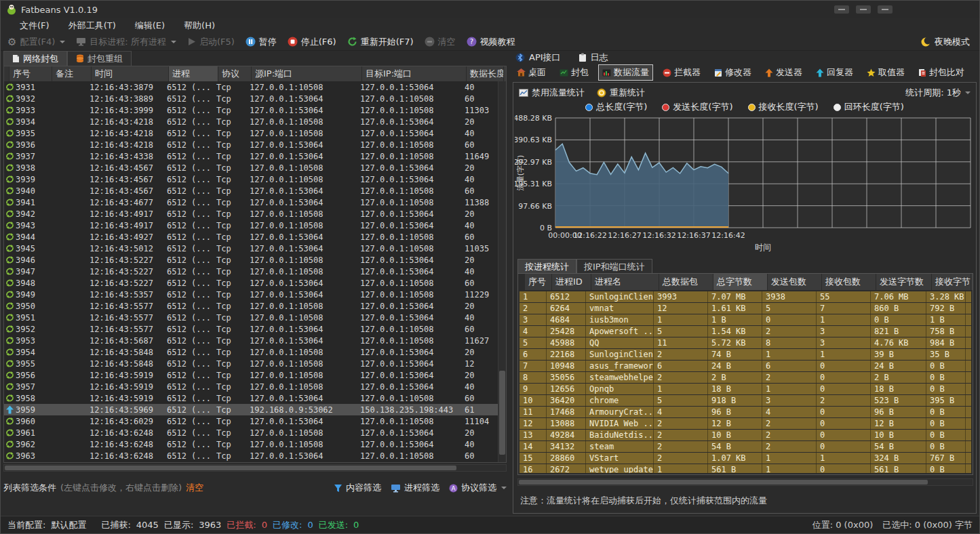  What do you see at coordinates (251, 168) in the screenshot?
I see `packet-row: 393812:16:43:45676512 (...Tcp127.0.0.1:1…` at bounding box center [251, 168].